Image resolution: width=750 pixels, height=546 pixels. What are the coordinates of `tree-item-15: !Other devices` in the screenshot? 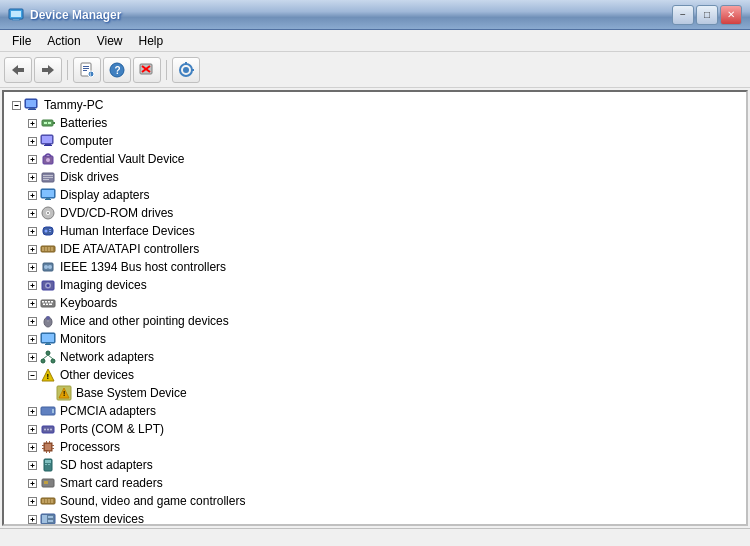 It's located at (375, 375).